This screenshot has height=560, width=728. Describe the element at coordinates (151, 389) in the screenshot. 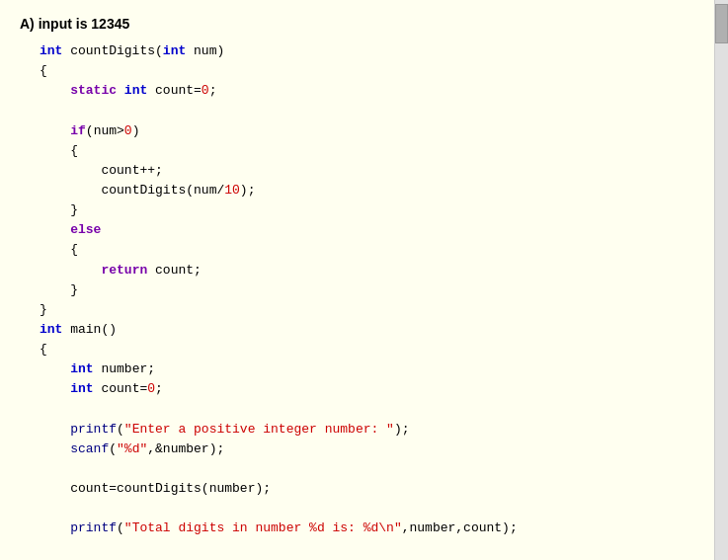

I see `num-0c: 0` at that location.